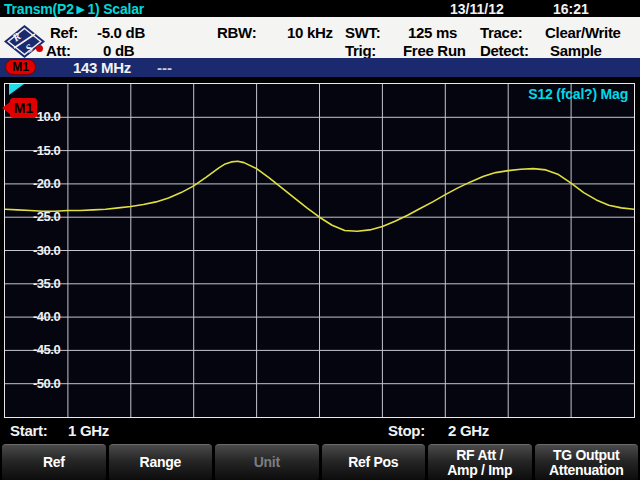  I want to click on softkey-ref: Ref, so click(54, 462).